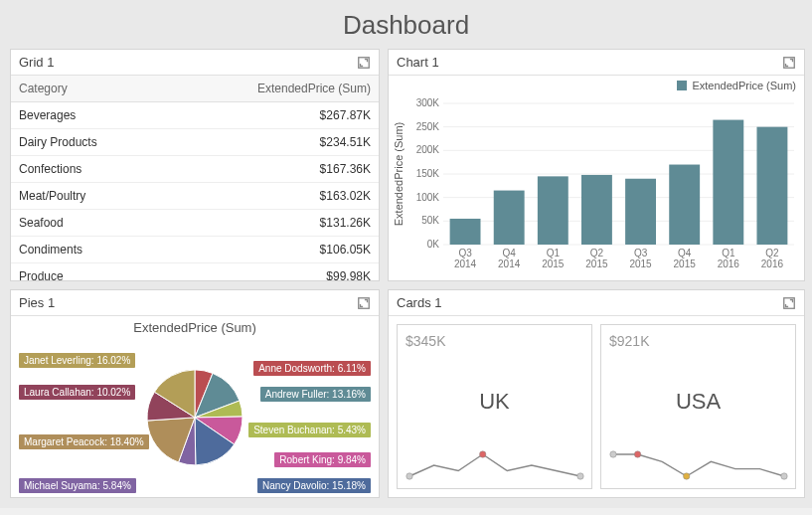  I want to click on cell-value: $106.05K, so click(272, 251).